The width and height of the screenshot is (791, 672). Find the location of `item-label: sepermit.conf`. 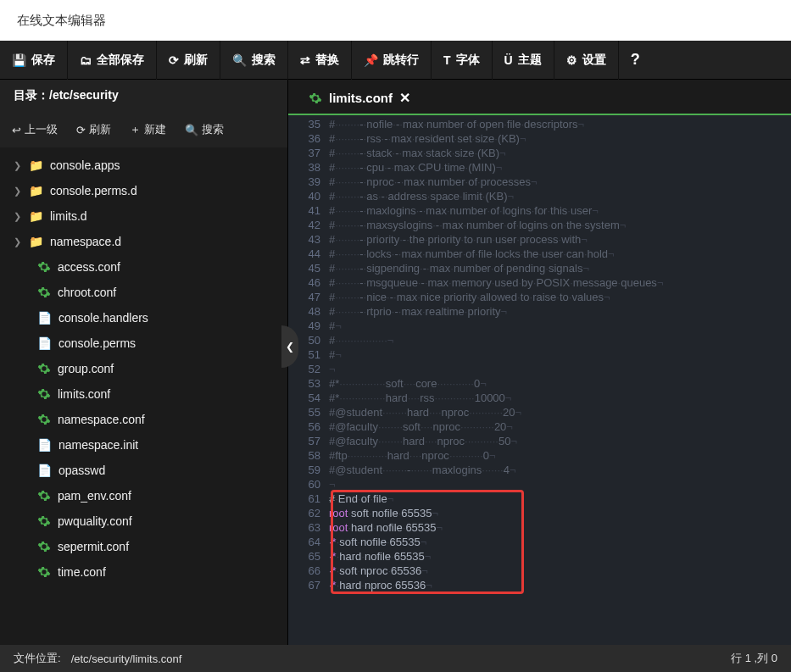

item-label: sepermit.conf is located at coordinates (93, 547).